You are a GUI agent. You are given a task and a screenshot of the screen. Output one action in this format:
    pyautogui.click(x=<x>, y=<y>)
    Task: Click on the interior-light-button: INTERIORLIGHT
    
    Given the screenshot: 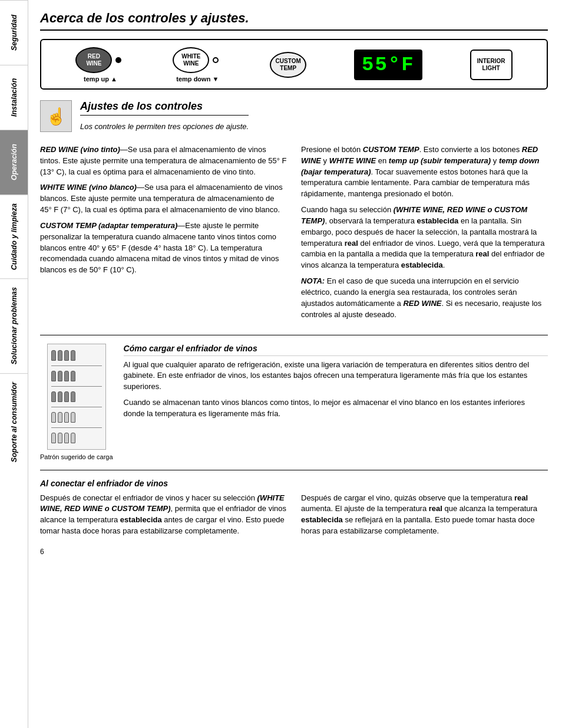 What is the action you would take?
    pyautogui.click(x=491, y=65)
    